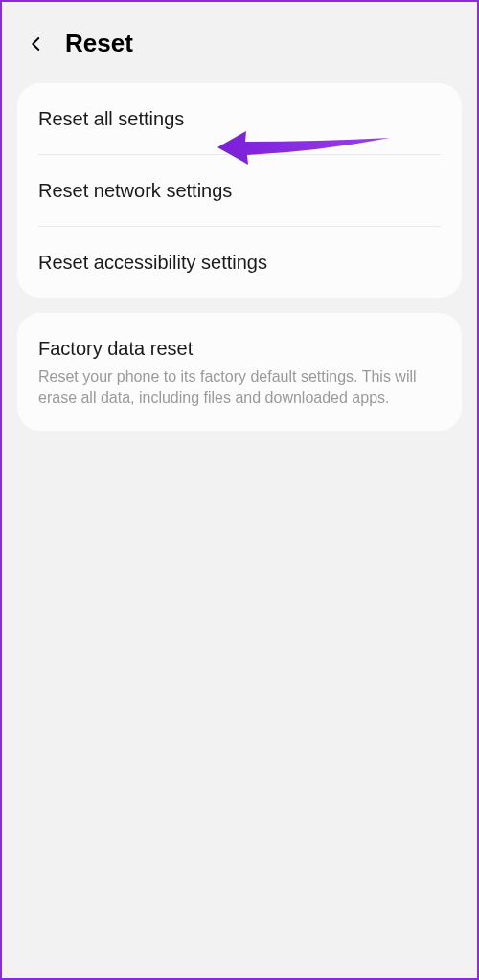  What do you see at coordinates (240, 40) in the screenshot?
I see `header: Reset` at bounding box center [240, 40].